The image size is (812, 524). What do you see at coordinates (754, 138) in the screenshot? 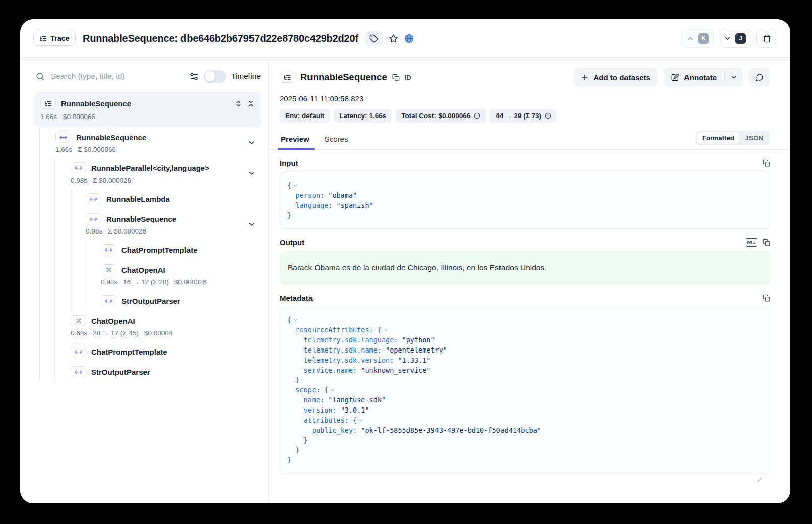
I see `format-option-json: JSON` at bounding box center [754, 138].